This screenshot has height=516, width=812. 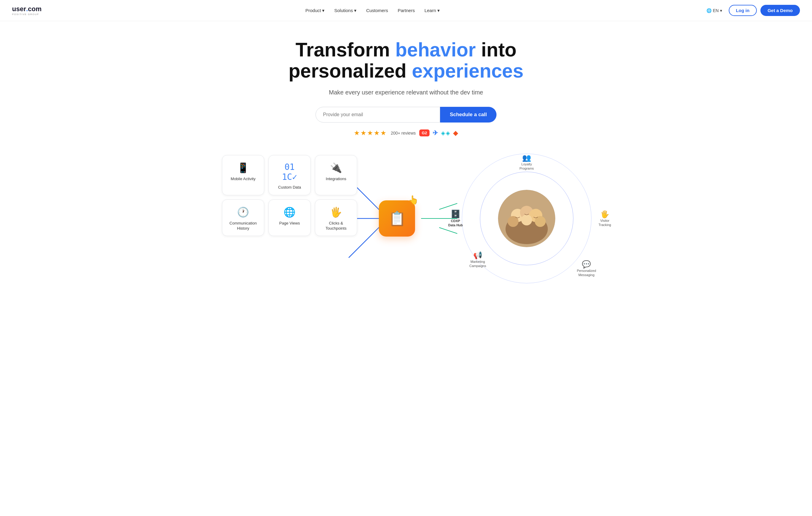 What do you see at coordinates (743, 10) in the screenshot?
I see `login-button: Log in` at bounding box center [743, 10].